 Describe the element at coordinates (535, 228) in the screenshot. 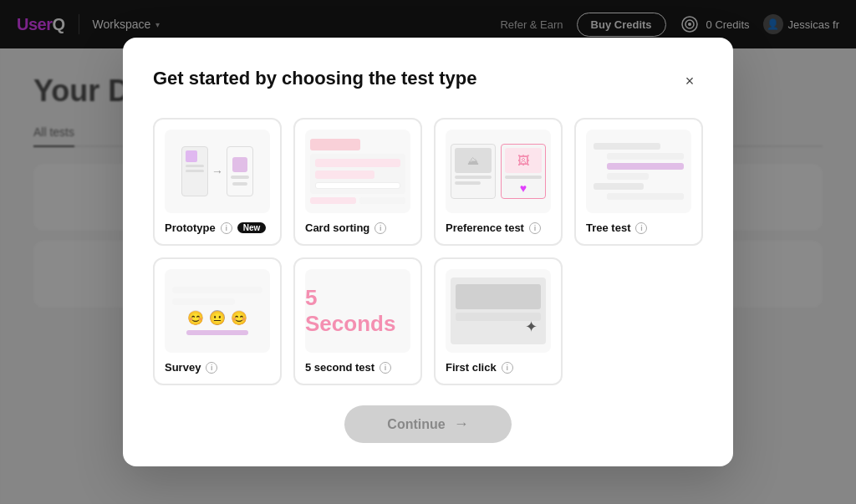

I see `preference-test-info-icon: i` at that location.